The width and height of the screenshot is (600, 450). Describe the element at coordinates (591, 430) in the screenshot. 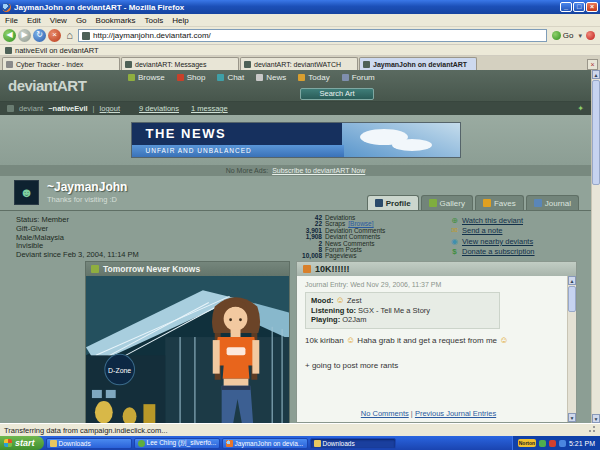

I see `resize-grip` at that location.